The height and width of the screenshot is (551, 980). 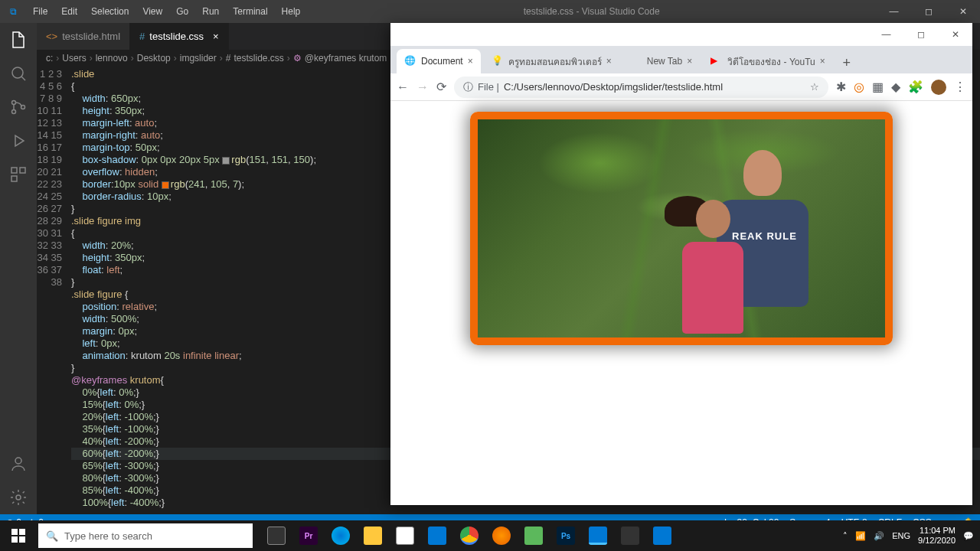 I want to click on browser-tab-4: ▶วิดีโอของช่อง - YouTu×, so click(x=768, y=61).